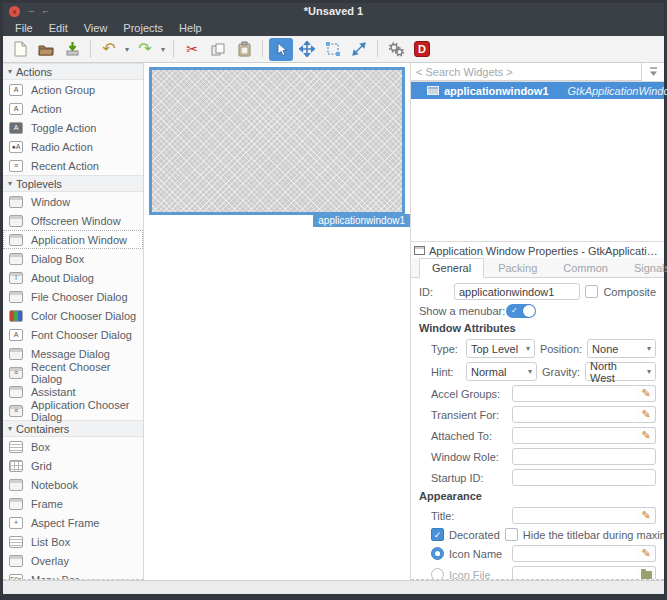 This screenshot has width=667, height=600. What do you see at coordinates (64, 128) in the screenshot?
I see `palette-item-label: Toggle Action` at bounding box center [64, 128].